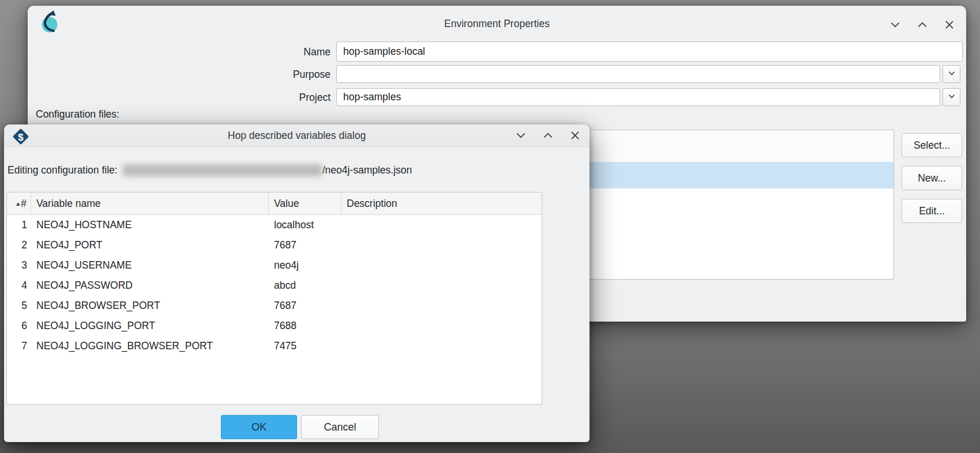  I want to click on dialog-title: Hop described variables dialog, so click(296, 136).